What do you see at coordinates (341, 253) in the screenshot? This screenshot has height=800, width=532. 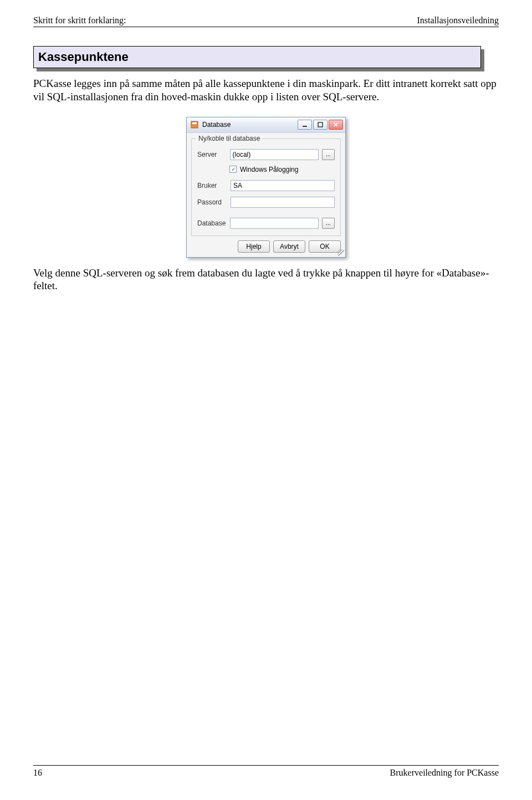 I see `resize-grip-icon` at bounding box center [341, 253].